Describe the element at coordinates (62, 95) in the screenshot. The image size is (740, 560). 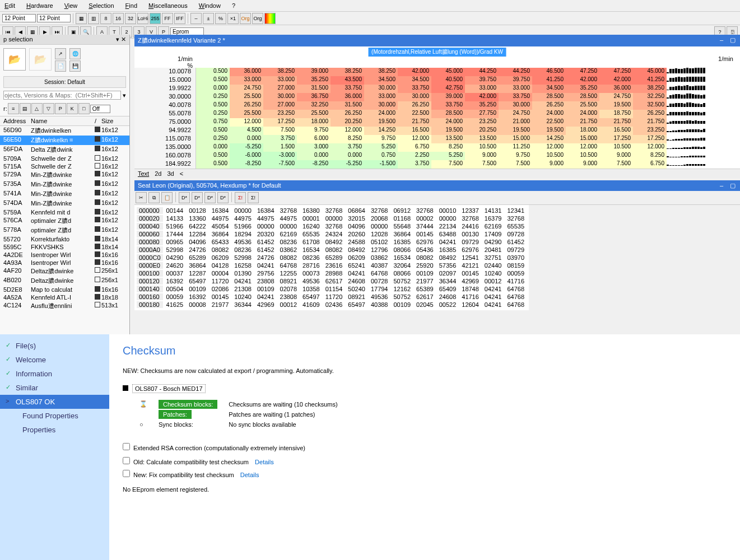
I see `filter-input` at that location.